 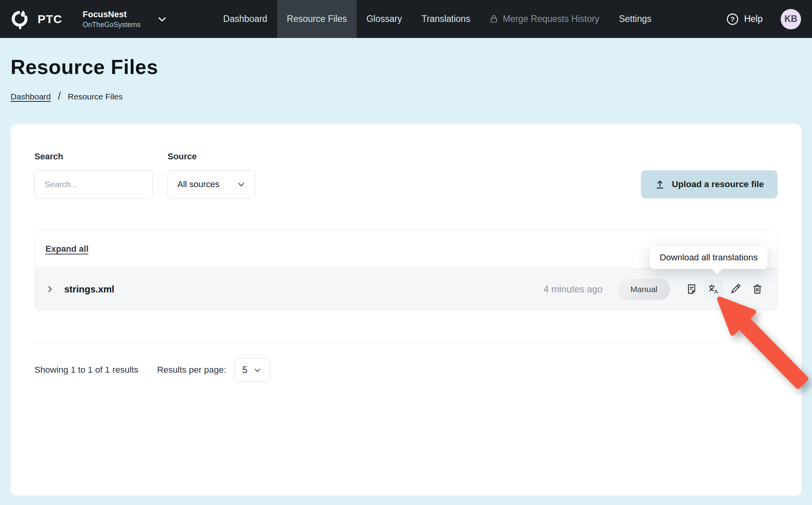 I want to click on nav-right-cluster: ? Help KB, so click(x=763, y=19).